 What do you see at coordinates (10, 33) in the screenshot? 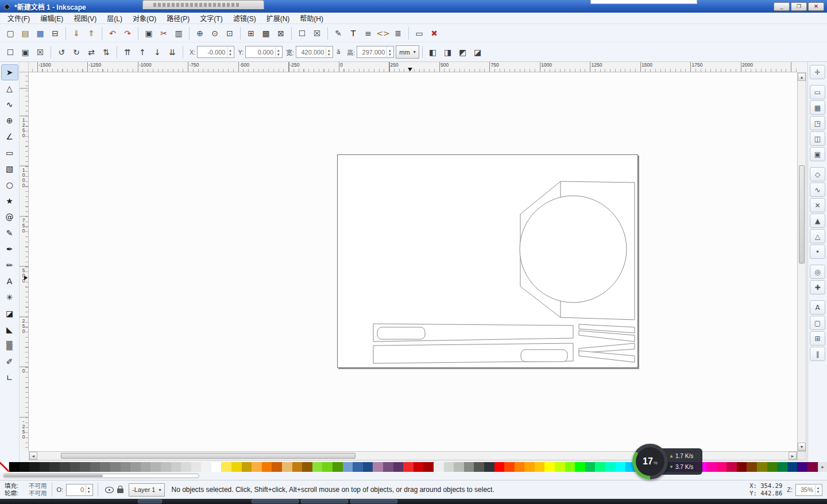
I see `new-document-button: ▢` at bounding box center [10, 33].